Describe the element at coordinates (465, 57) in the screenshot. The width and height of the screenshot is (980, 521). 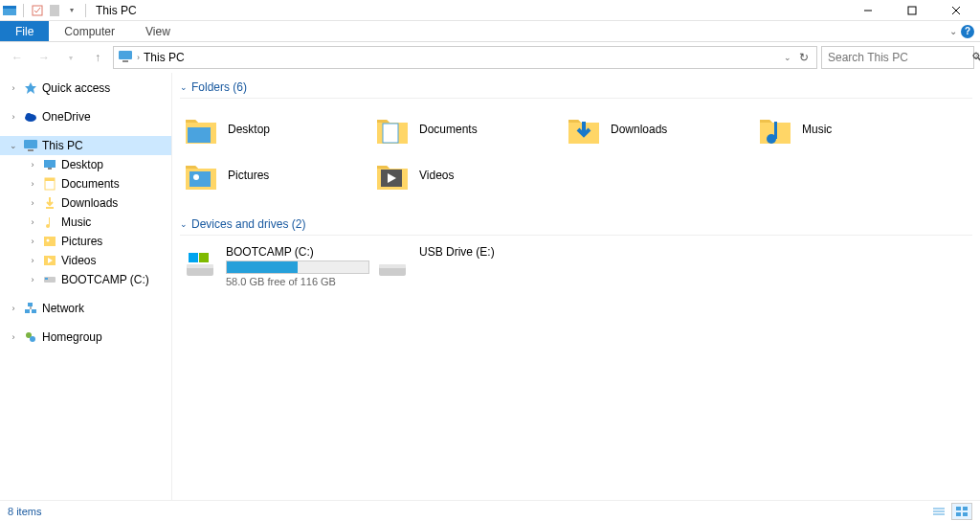
I see `address-bar: › This PC ⌄ ↻` at that location.